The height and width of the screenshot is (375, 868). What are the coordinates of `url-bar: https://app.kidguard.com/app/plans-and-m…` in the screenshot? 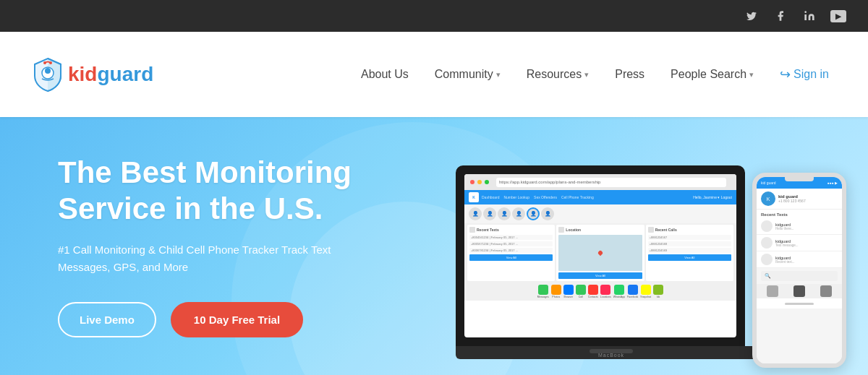 It's located at (611, 182).